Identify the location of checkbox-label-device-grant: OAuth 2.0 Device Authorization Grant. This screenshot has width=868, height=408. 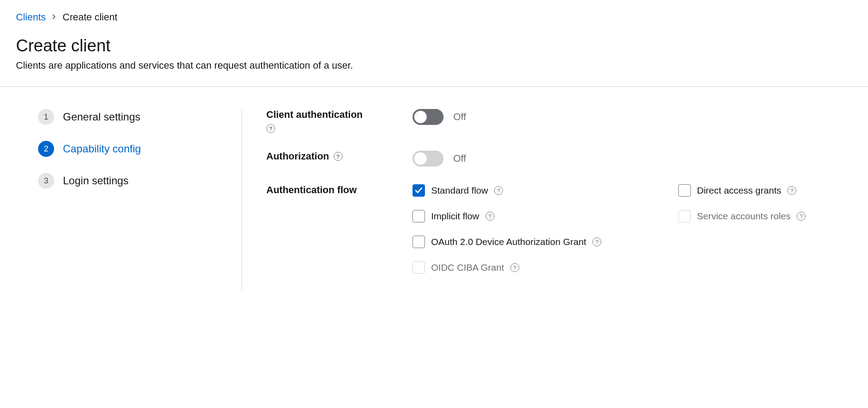
(509, 242).